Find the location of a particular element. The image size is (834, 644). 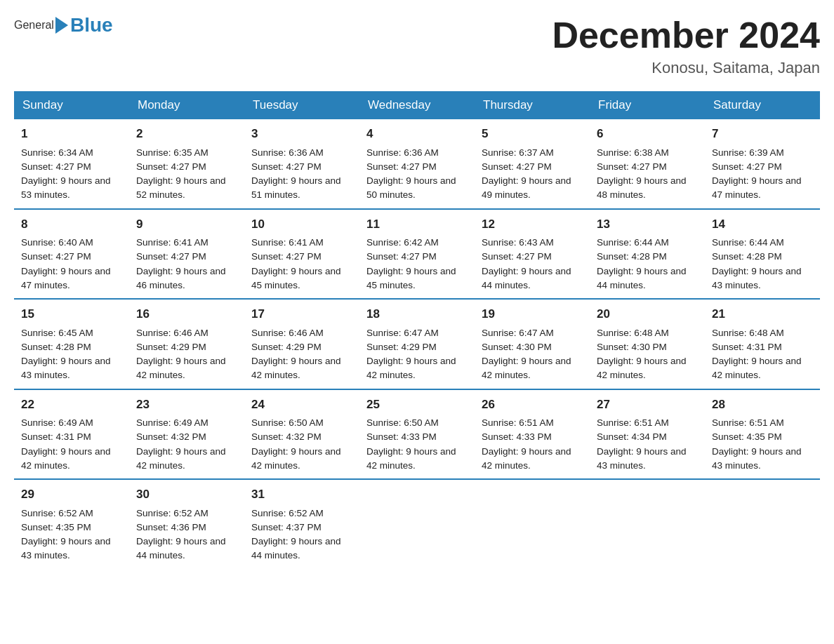

table-row: 21 Sunrise: 6:48 AM Sunset: 4:31 PM Dayl… is located at coordinates (762, 344).